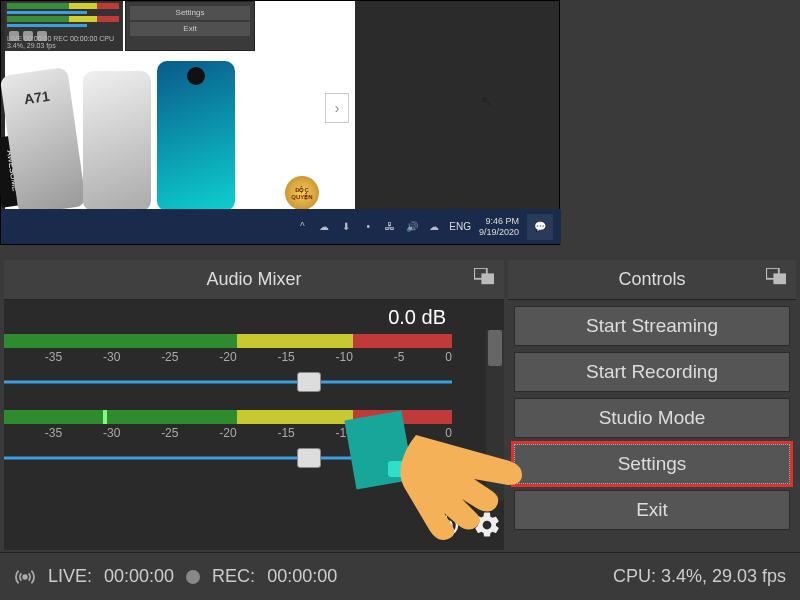 This screenshot has height=600, width=800. What do you see at coordinates (190, 29) in the screenshot?
I see `mini-exit-button: Exit` at bounding box center [190, 29].